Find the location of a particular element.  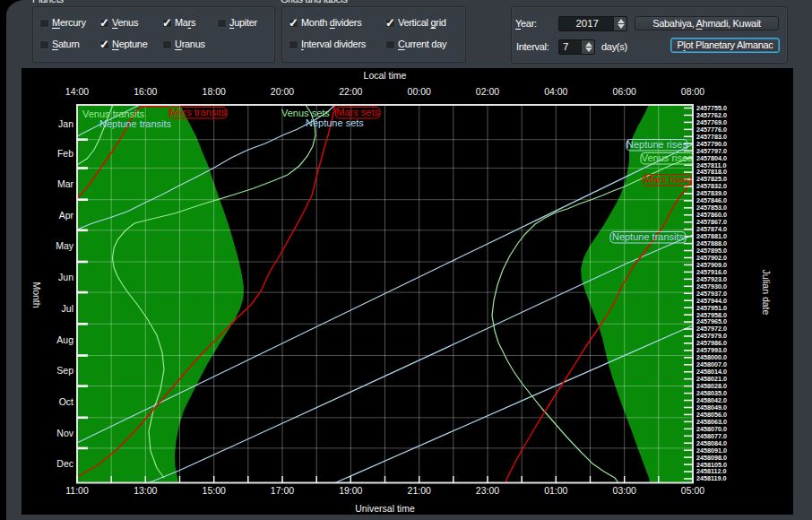

svg-text: Feb is located at coordinates (65, 153).